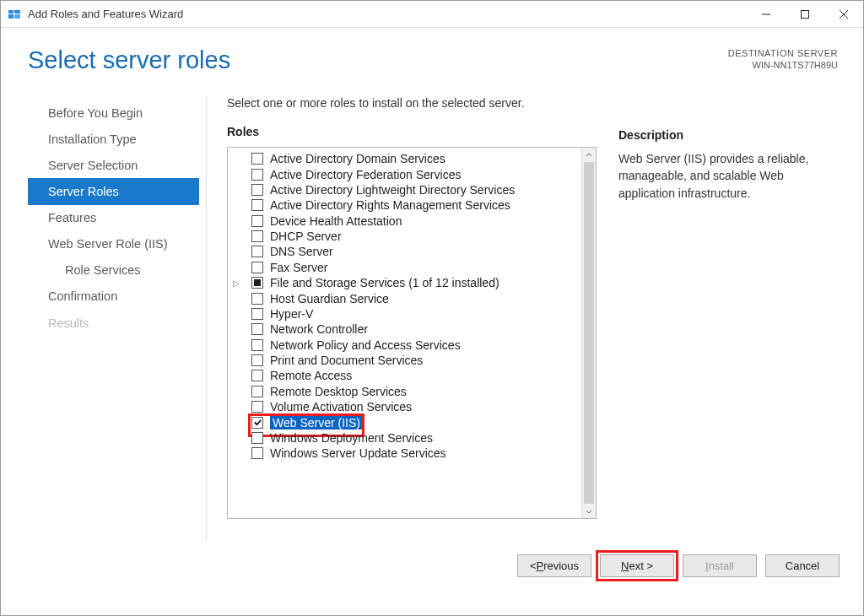 The image size is (864, 616). I want to click on cancel-label: Cancel, so click(802, 565).